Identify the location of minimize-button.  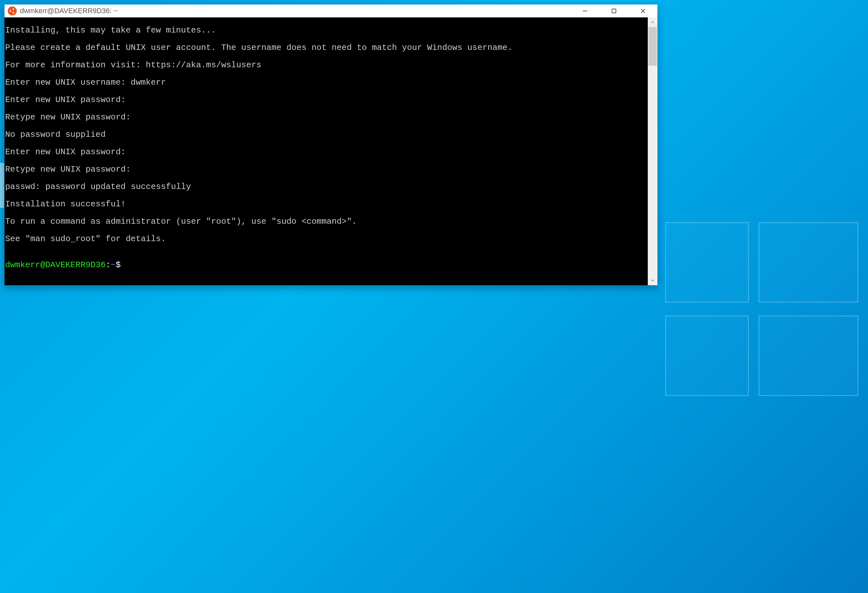
(585, 11).